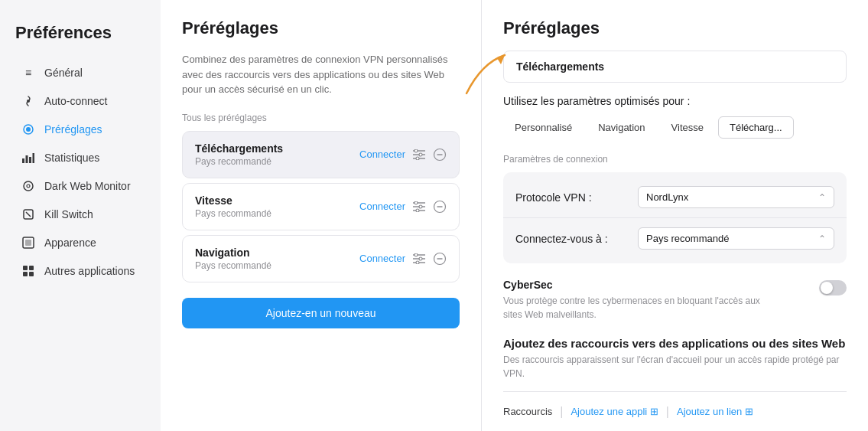 Image resolution: width=868 pixels, height=431 pixels. Describe the element at coordinates (28, 271) in the screenshot. I see `otherapps-icon` at that location.